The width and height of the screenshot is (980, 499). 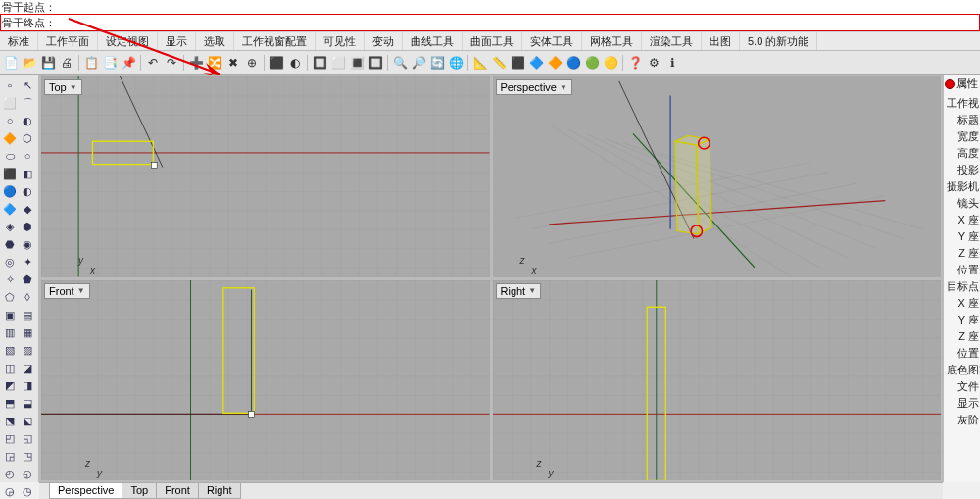 What do you see at coordinates (10, 244) in the screenshot?
I see `tool-button-18: ⬣` at bounding box center [10, 244].